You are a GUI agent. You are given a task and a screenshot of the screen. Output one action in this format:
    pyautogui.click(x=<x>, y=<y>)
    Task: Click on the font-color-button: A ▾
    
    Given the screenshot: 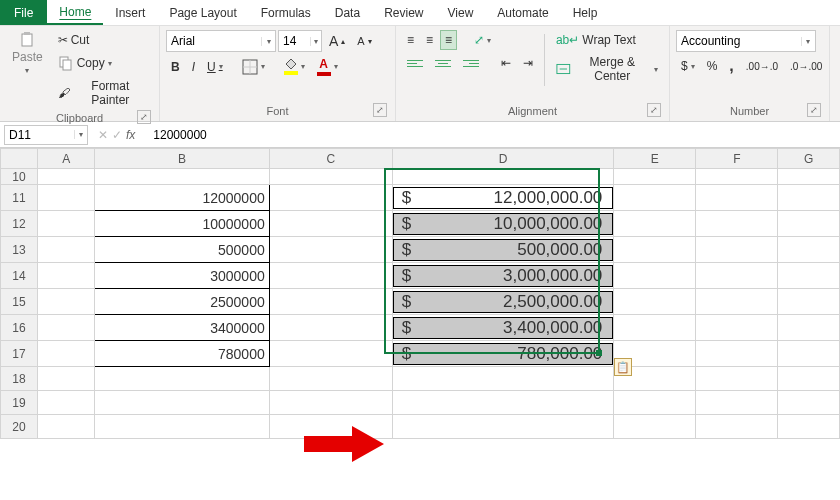 What is the action you would take?
    pyautogui.click(x=328, y=66)
    